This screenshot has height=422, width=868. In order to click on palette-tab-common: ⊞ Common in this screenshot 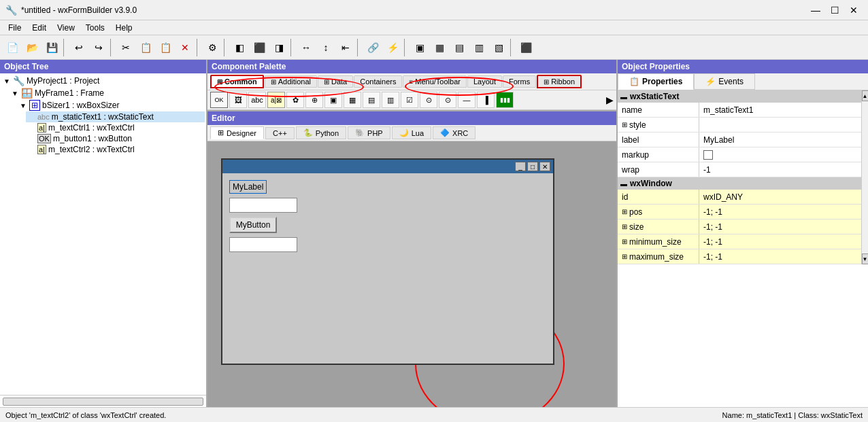, I will do `click(237, 82)`.